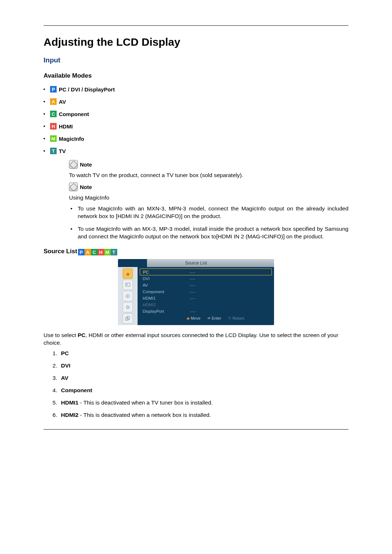  What do you see at coordinates (196, 292) in the screenshot?
I see `osd-screenshot: Source List PC---- DVI---- AV---- Compon…` at bounding box center [196, 292].